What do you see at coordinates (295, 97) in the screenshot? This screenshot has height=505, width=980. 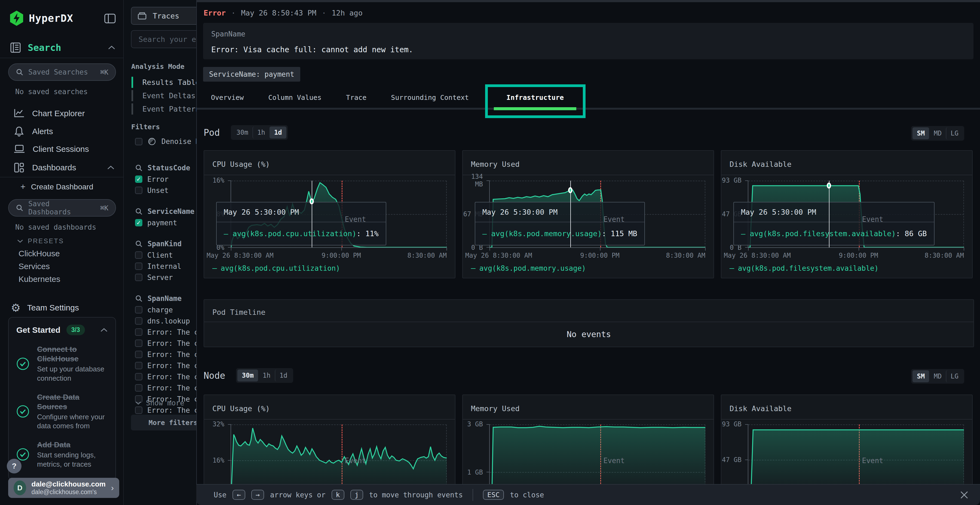 I see `tab-column-values: Column Values` at bounding box center [295, 97].